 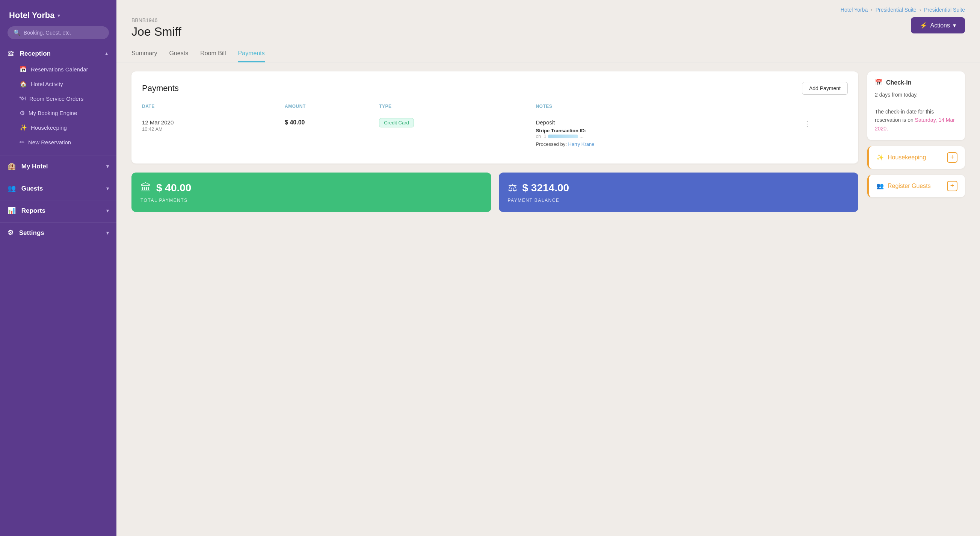 I want to click on reports-icon: 📊, so click(x=11, y=211).